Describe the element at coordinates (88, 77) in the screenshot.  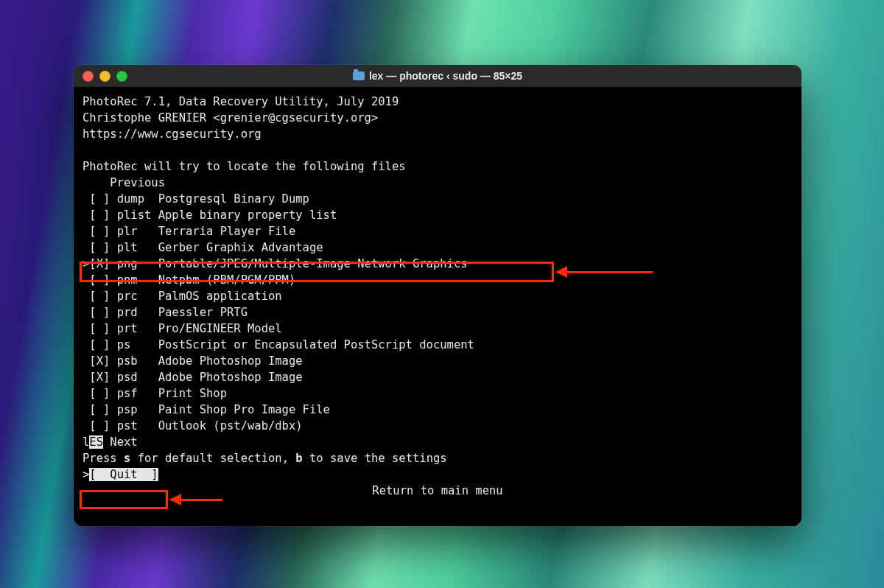
I see `close-icon` at that location.